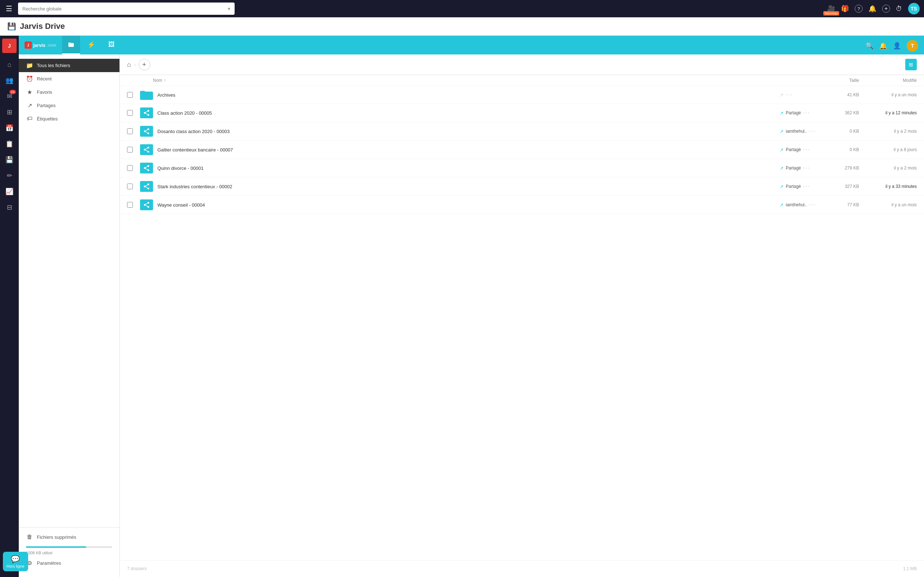  I want to click on file-name-archives: Archives, so click(467, 95).